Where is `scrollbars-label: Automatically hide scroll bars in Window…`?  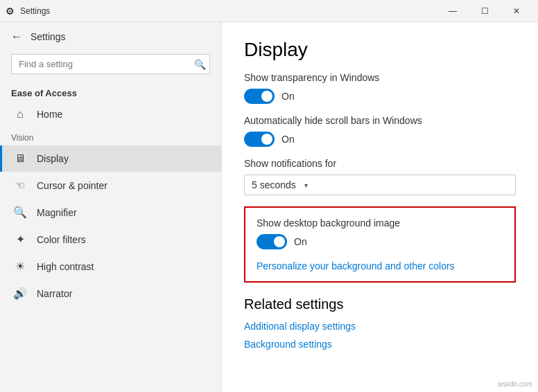 scrollbars-label: Automatically hide scroll bars in Window… is located at coordinates (380, 121).